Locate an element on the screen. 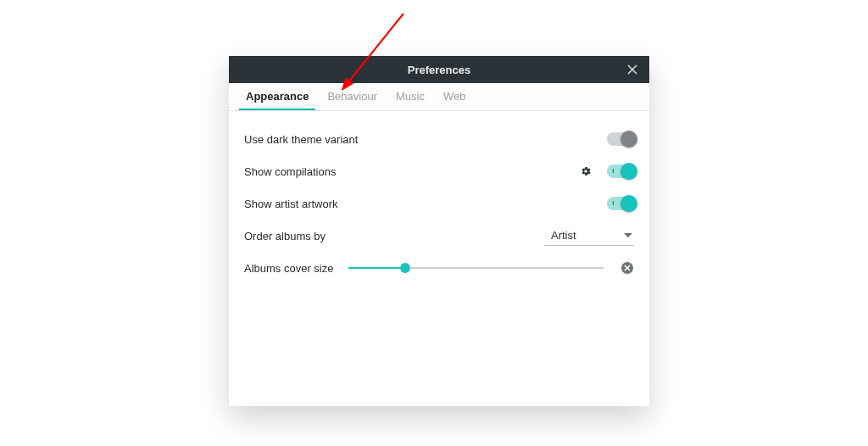 The height and width of the screenshot is (446, 868). tab-appearance: Appearance is located at coordinates (277, 97).